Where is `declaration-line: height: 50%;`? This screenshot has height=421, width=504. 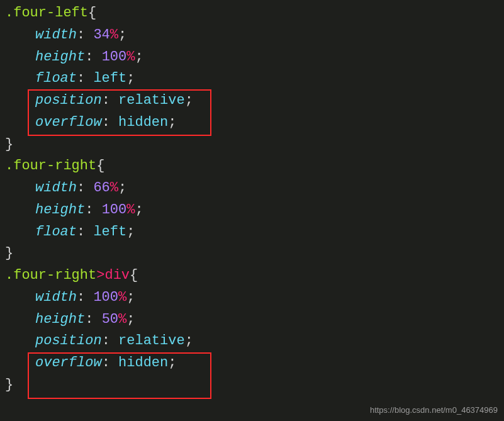 declaration-line: height: 50%; is located at coordinates (254, 320).